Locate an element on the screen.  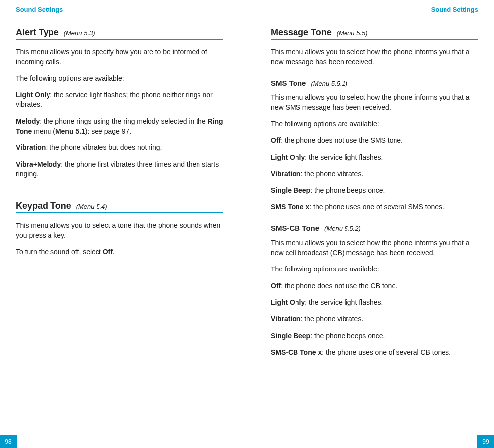
subsection-heading-sms-cb-tone: SMS-CB Tone (Menu 5.5.2) is located at coordinates (374, 228).